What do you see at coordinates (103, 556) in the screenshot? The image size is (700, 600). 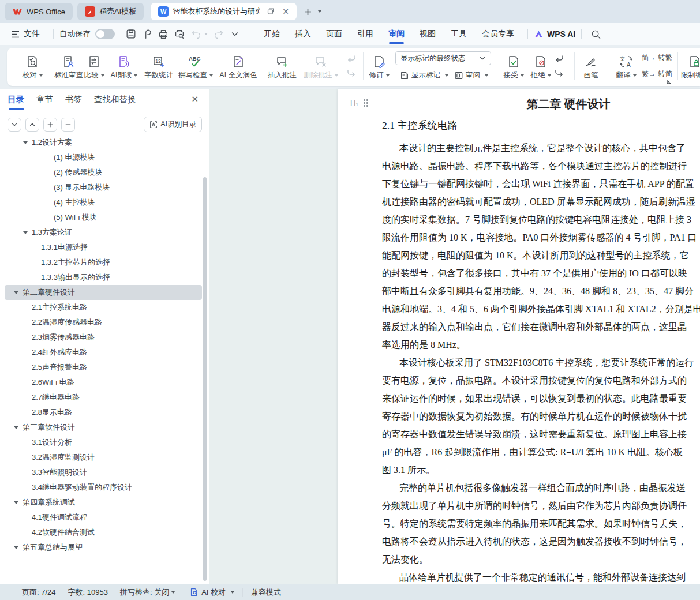 I see `toc-item: 5.1总结` at bounding box center [103, 556].